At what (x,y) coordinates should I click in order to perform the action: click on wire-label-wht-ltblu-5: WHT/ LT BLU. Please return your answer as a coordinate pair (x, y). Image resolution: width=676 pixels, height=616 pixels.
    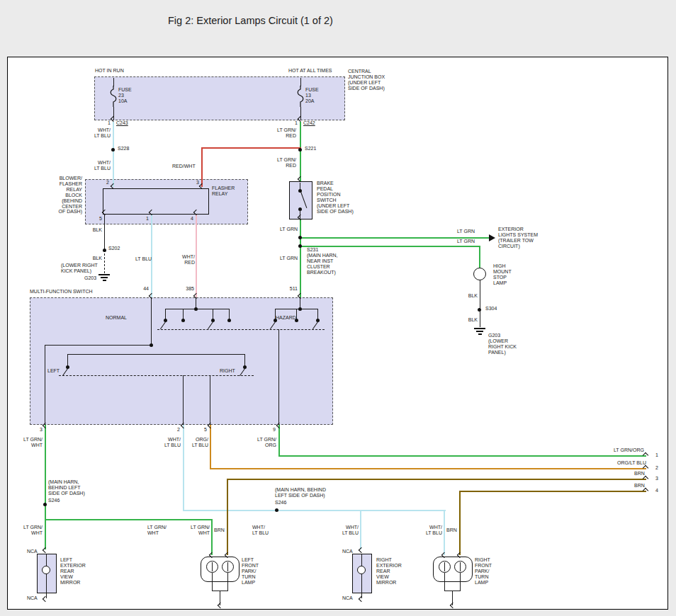
    Looking at the image, I should click on (346, 530).